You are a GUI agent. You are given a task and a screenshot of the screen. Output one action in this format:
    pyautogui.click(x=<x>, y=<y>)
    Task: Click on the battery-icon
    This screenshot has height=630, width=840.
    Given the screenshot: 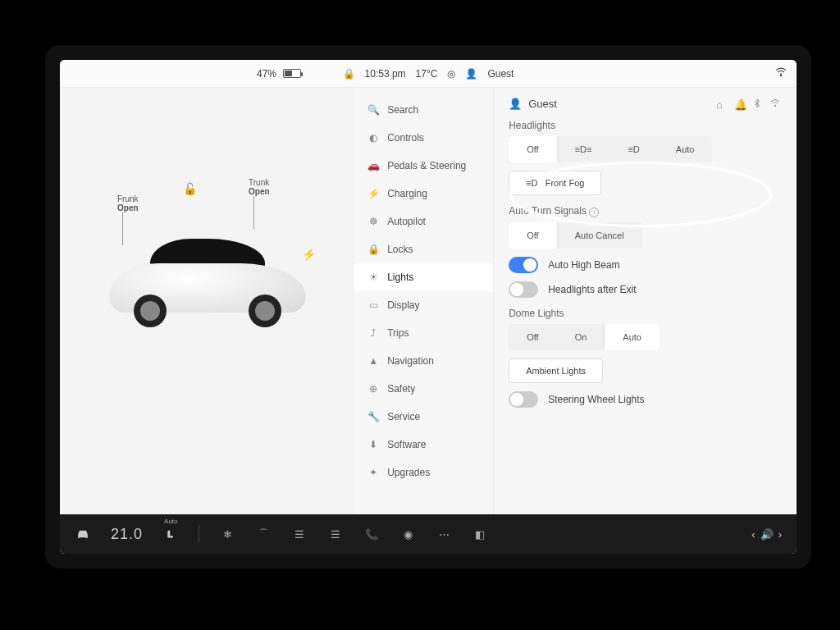 What is the action you would take?
    pyautogui.click(x=292, y=74)
    